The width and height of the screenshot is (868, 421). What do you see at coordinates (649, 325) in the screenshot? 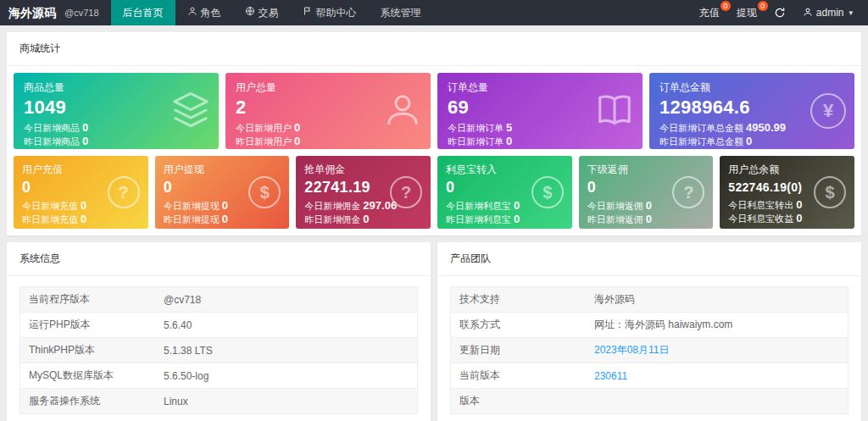
I see `table-row: 联系方式 网址：海外源码 haiwaiym.com` at bounding box center [649, 325].